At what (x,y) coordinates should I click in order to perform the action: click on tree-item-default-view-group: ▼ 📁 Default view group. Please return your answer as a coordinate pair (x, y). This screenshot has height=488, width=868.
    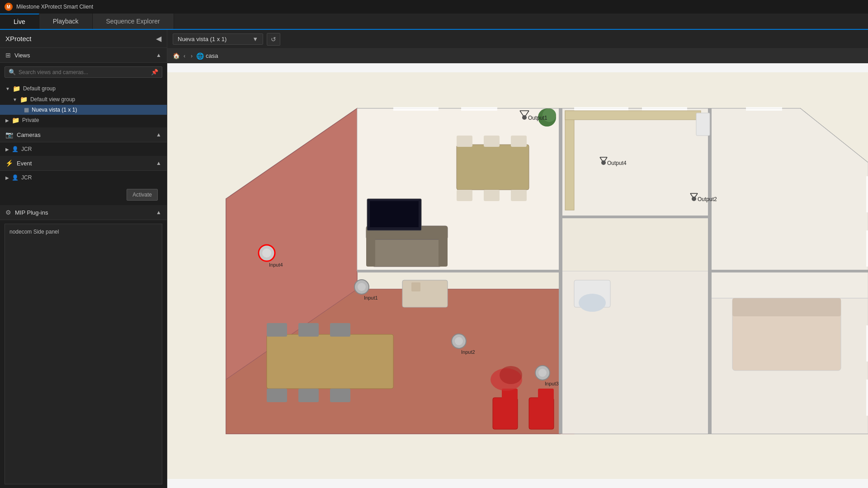
    Looking at the image, I should click on (83, 99).